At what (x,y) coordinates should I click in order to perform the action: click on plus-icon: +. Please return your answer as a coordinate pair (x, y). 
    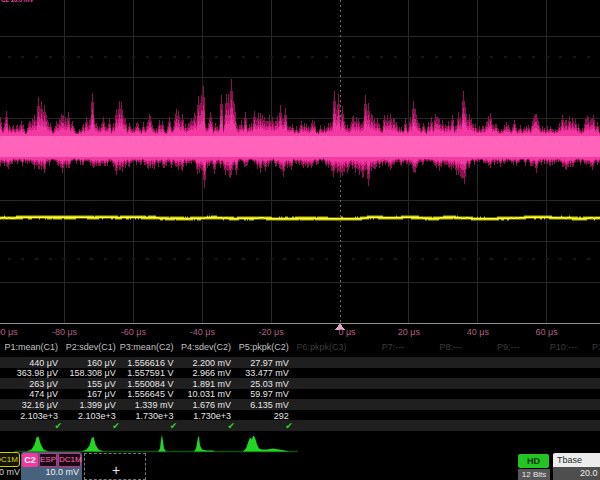
    Looking at the image, I should click on (116, 470).